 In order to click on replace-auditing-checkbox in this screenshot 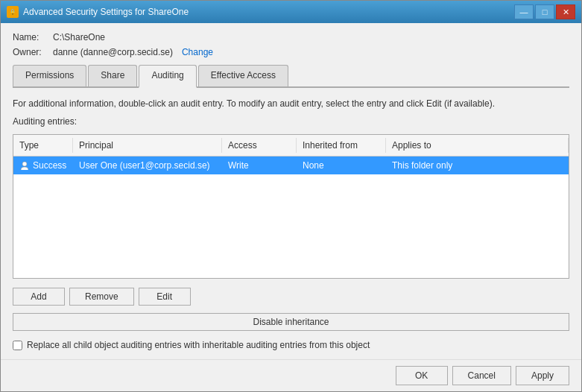, I will do `click(18, 346)`.